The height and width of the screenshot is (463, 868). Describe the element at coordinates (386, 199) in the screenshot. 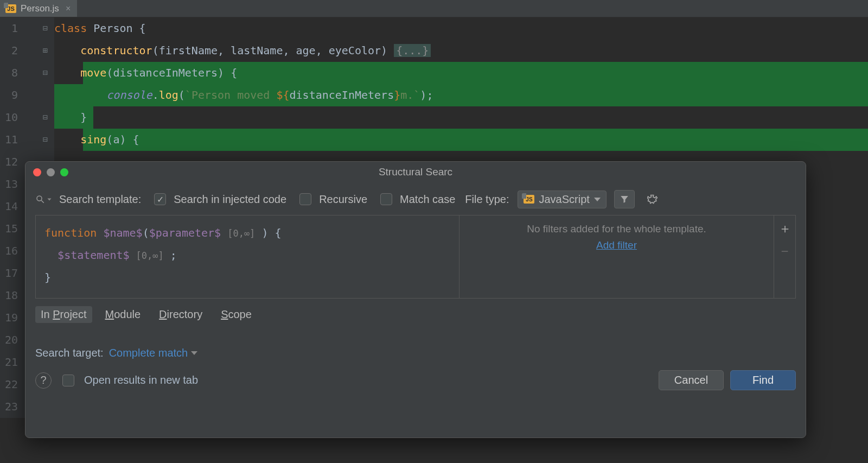

I see `match-case-checkbox` at that location.